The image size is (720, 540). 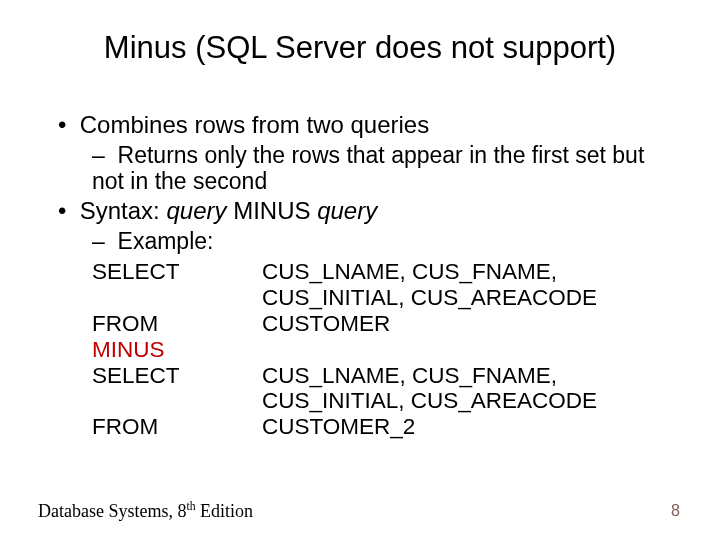 I want to click on sql-row-from1: FROM CUSTOMER, so click(x=385, y=324).